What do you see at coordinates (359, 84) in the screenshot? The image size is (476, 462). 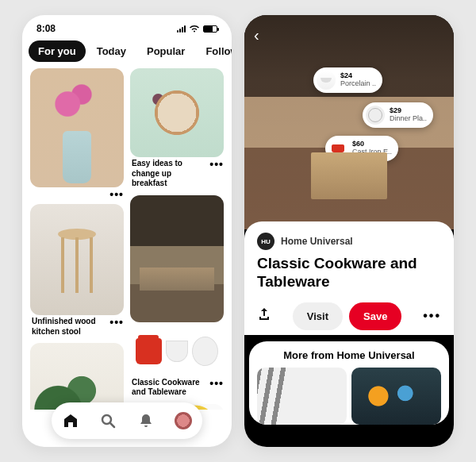 I see `tag-name: Porcelain ..` at bounding box center [359, 84].